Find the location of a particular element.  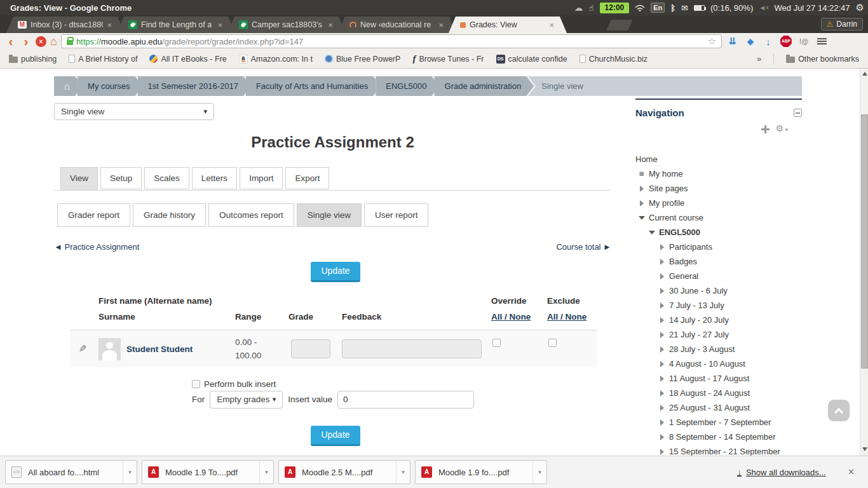

view-mode-select: Single view is located at coordinates (134, 112).